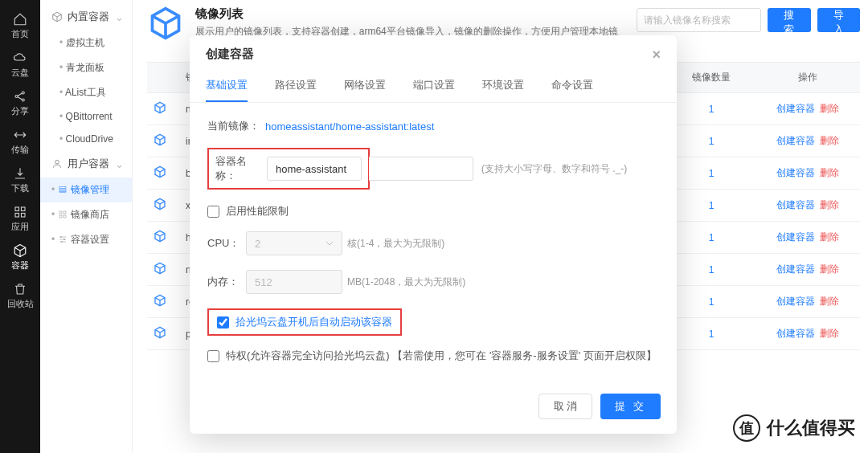 The width and height of the screenshot is (868, 453). Describe the element at coordinates (433, 87) in the screenshot. I see `modal-tabs: 基础设置路径设置网络设置端口设置环境设置命令设置` at that location.